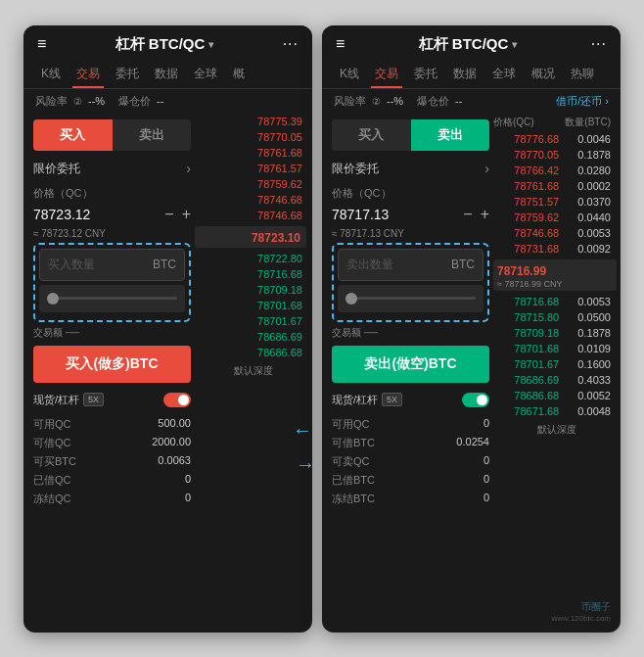  What do you see at coordinates (411, 399) in the screenshot?
I see `right-leverage-row: 现货/杠杆 5X` at bounding box center [411, 399].